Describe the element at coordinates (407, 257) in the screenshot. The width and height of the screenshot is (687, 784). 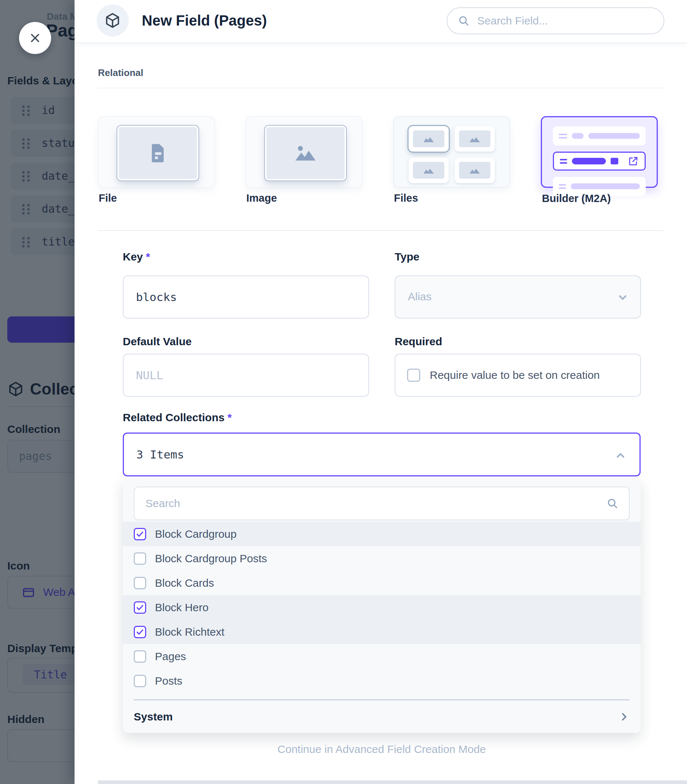
I see `type-label: Type` at that location.